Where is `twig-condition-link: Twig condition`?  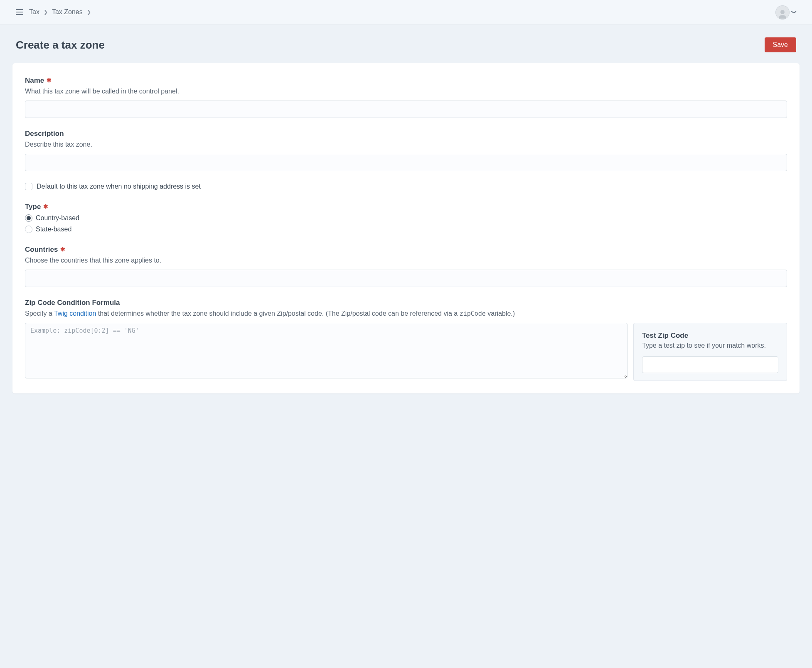
twig-condition-link: Twig condition is located at coordinates (75, 313).